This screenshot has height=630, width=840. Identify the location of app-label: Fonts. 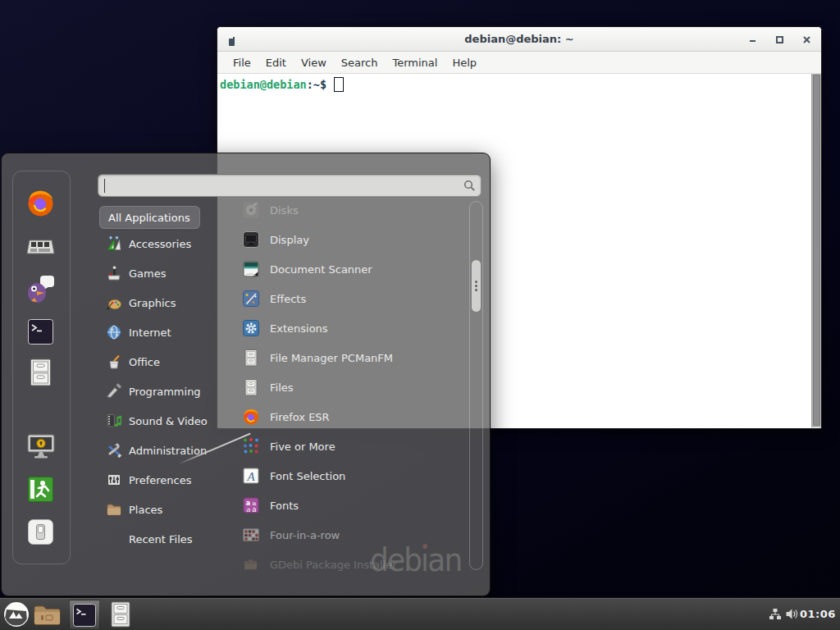
(284, 505).